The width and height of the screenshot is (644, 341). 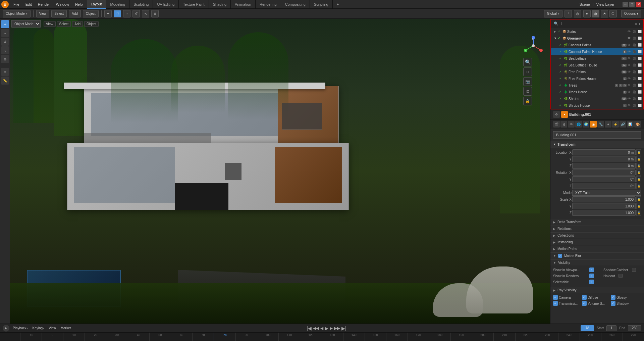 I want to click on tab-compositing: Compositing, so click(x=296, y=4).